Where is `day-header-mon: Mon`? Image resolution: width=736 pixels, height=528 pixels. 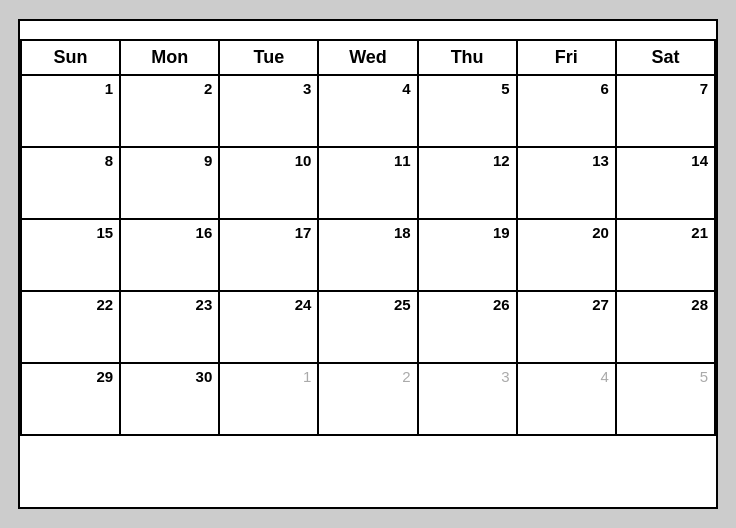 day-header-mon: Mon is located at coordinates (170, 58).